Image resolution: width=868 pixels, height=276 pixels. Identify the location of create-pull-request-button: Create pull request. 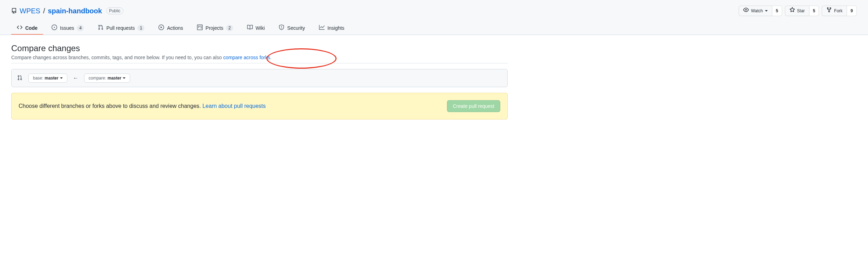
(474, 106).